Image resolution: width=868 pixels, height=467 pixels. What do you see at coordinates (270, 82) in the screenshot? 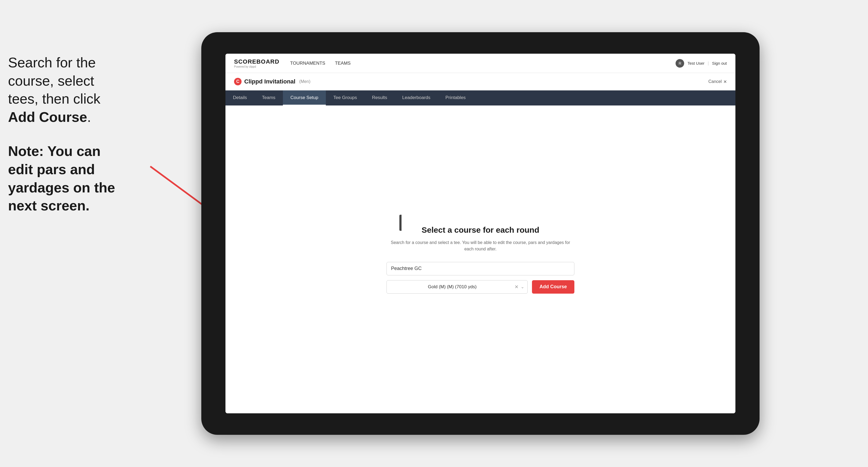
I see `tournament-name: Clippd Invitational` at bounding box center [270, 82].